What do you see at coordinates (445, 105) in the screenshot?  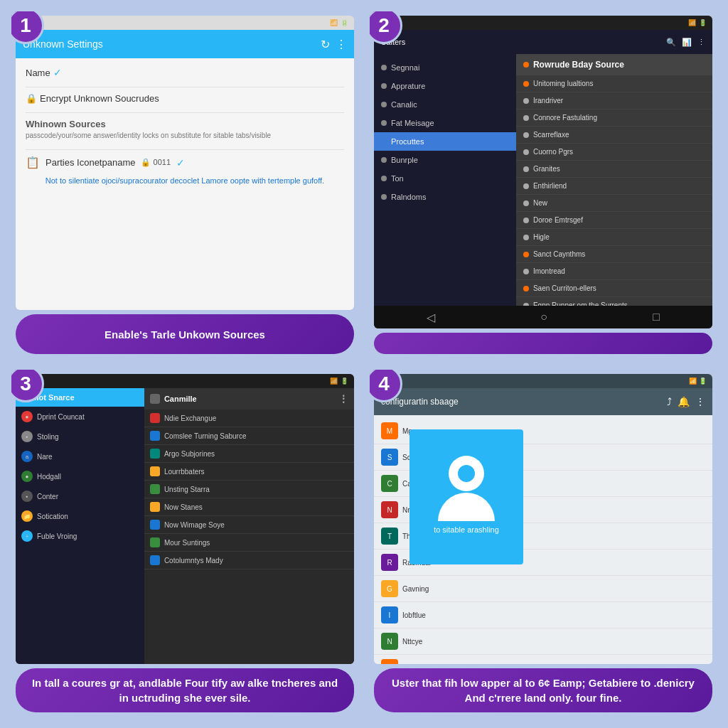 I see `sidebar-canalic: Canalic` at bounding box center [445, 105].